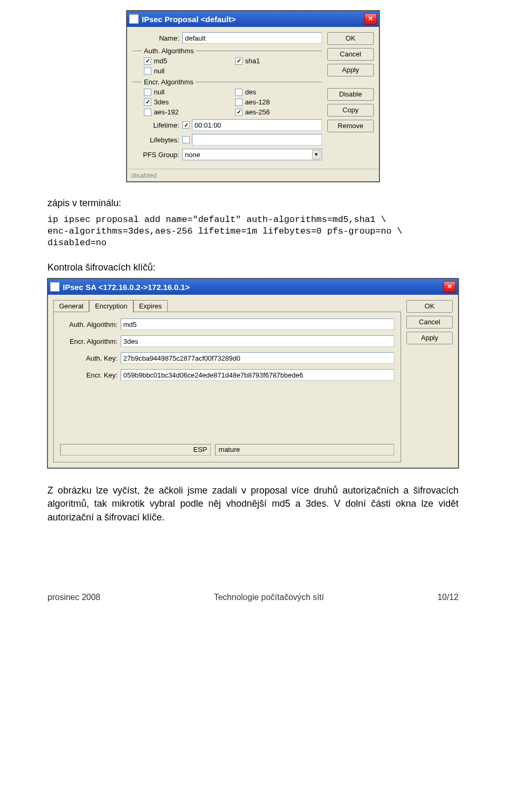 The height and width of the screenshot is (812, 506). Describe the element at coordinates (188, 71) in the screenshot. I see `chk-null-auth: null` at that location.